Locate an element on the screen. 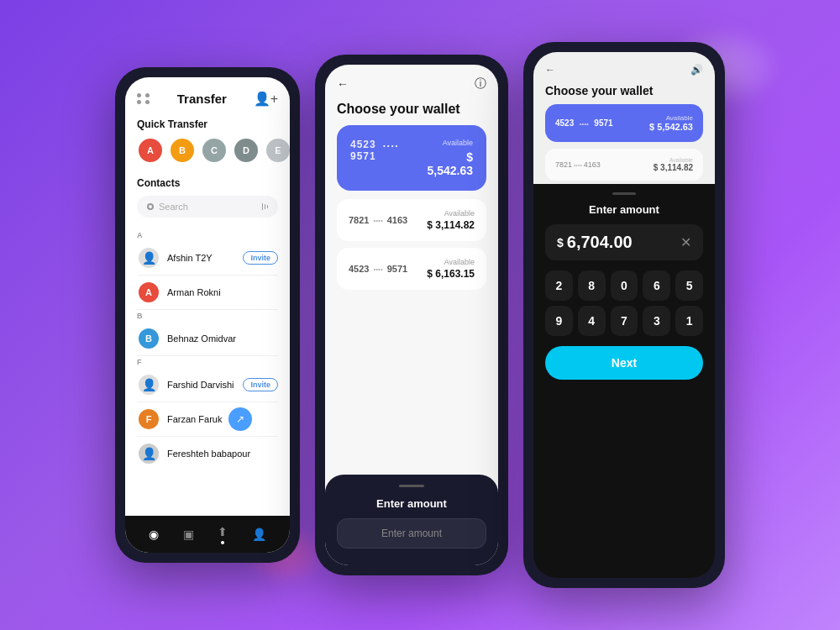  p3-bottom-sheet: Enter amount $ 6,704.00 ✕ 2 8 0 6 5 9 4 … is located at coordinates (624, 381).